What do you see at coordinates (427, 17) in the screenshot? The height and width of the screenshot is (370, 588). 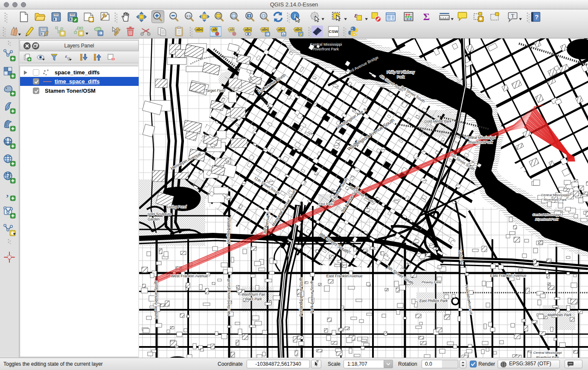 I see `svg-text: Σ` at bounding box center [427, 17].